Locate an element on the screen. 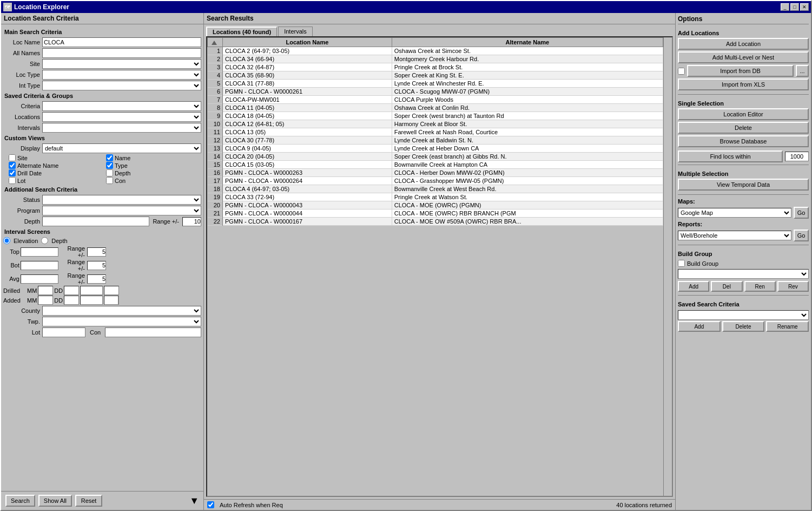  int-type-select is located at coordinates (122, 86).